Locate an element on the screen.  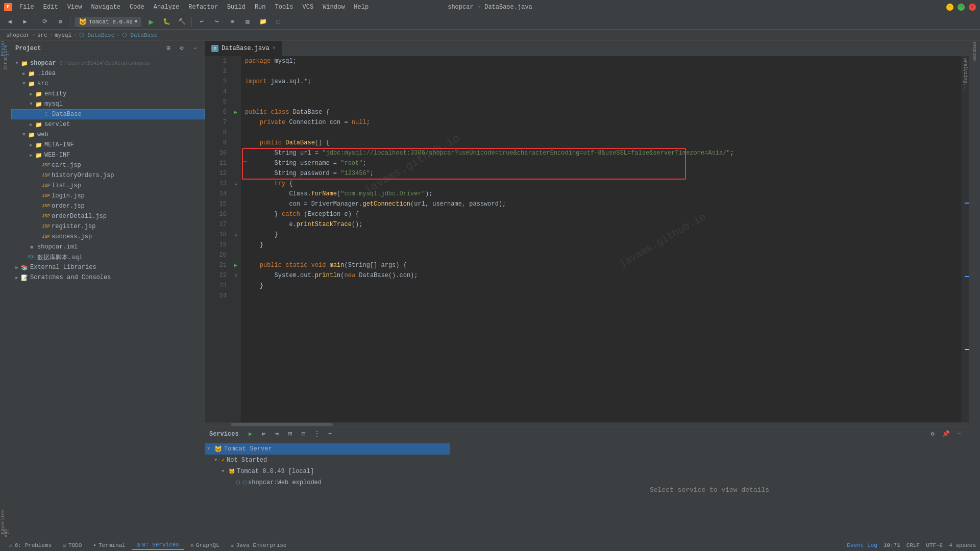
menu-file: File is located at coordinates (27, 7).